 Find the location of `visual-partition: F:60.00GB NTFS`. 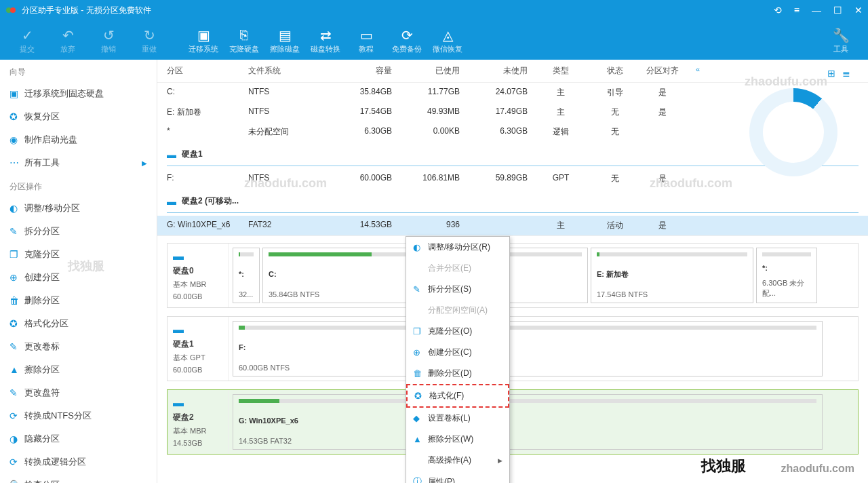

visual-partition: F:60.00GB NTFS is located at coordinates (528, 349).